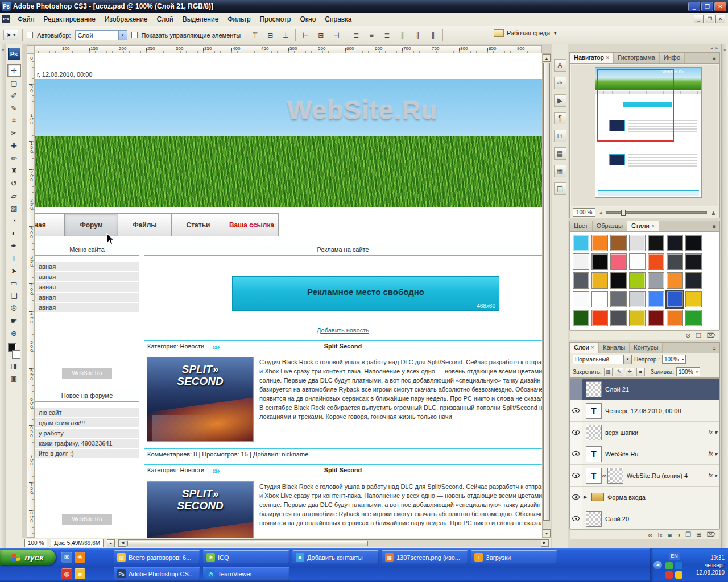  What do you see at coordinates (14, 321) in the screenshot?
I see `hand-tool: ☛` at bounding box center [14, 321].